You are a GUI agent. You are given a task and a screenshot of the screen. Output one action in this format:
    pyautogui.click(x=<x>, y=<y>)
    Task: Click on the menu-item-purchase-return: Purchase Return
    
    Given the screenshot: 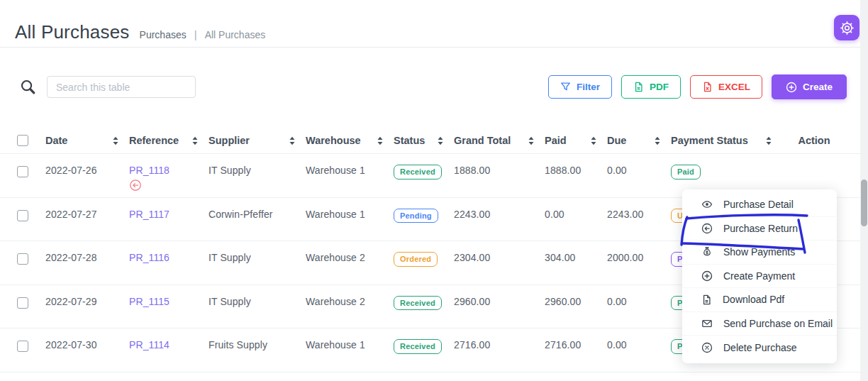 What is the action you would take?
    pyautogui.click(x=760, y=229)
    